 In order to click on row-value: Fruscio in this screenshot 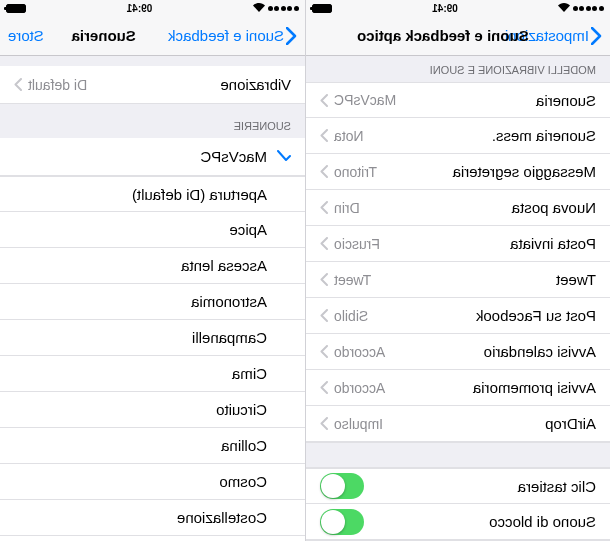, I will do `click(357, 244)`.